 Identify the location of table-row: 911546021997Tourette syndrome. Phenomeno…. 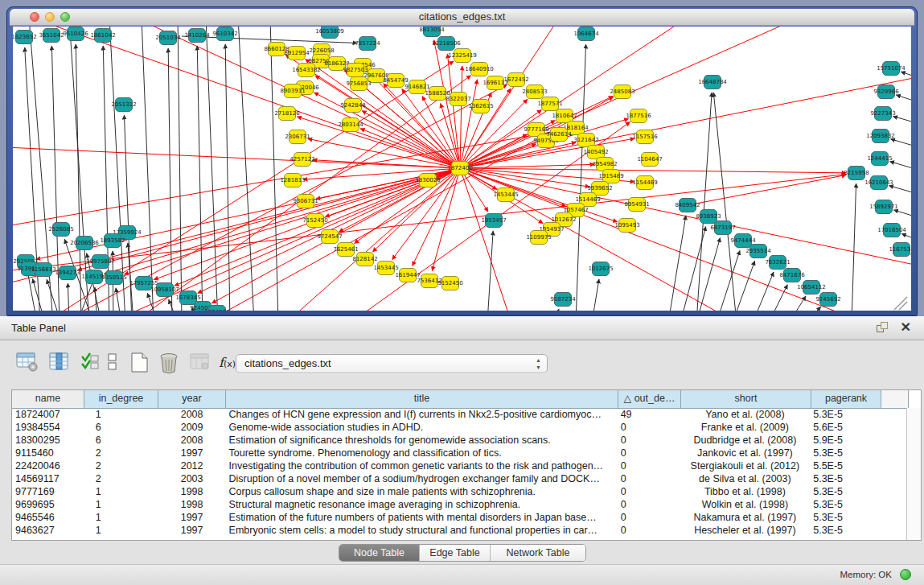
(460, 453).